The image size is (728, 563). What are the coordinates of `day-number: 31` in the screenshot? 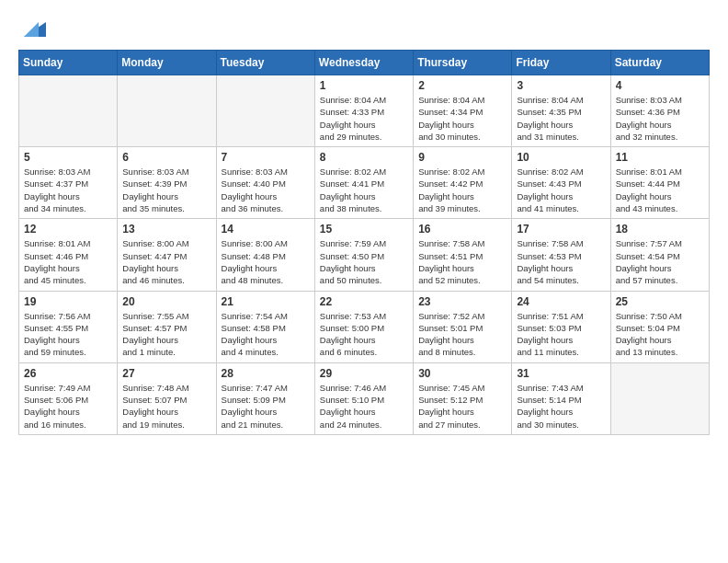 It's located at (561, 373).